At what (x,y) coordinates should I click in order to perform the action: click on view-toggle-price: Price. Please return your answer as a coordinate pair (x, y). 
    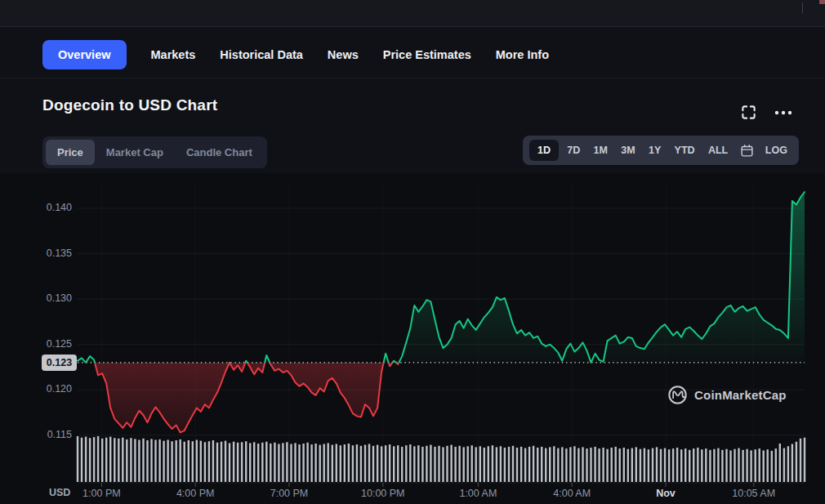
    Looking at the image, I should click on (70, 152).